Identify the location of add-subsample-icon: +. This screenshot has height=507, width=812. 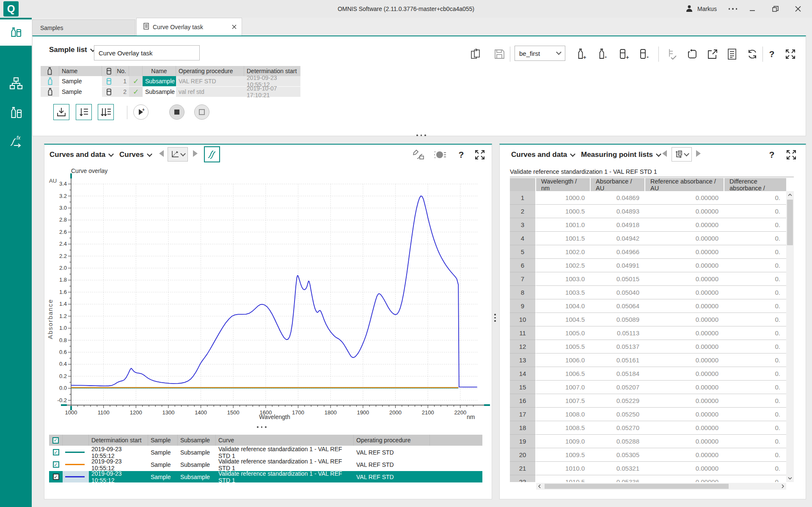
(624, 54).